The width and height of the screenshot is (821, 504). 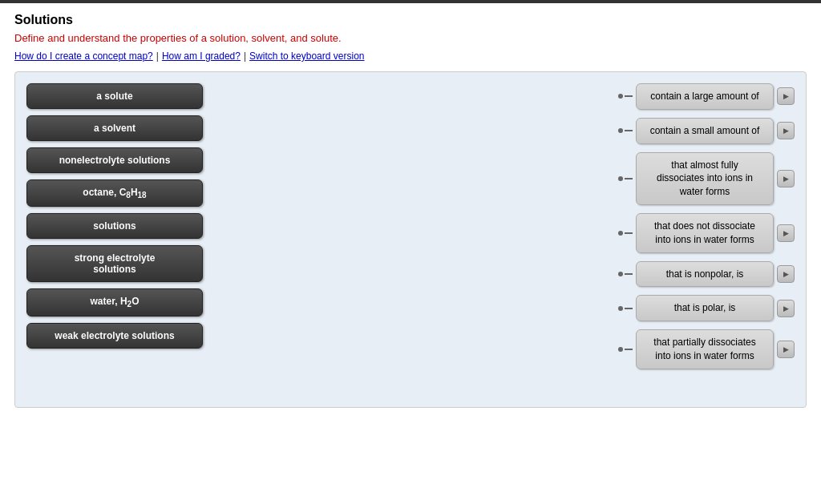 I want to click on arrow-nonpolar, so click(x=786, y=274).